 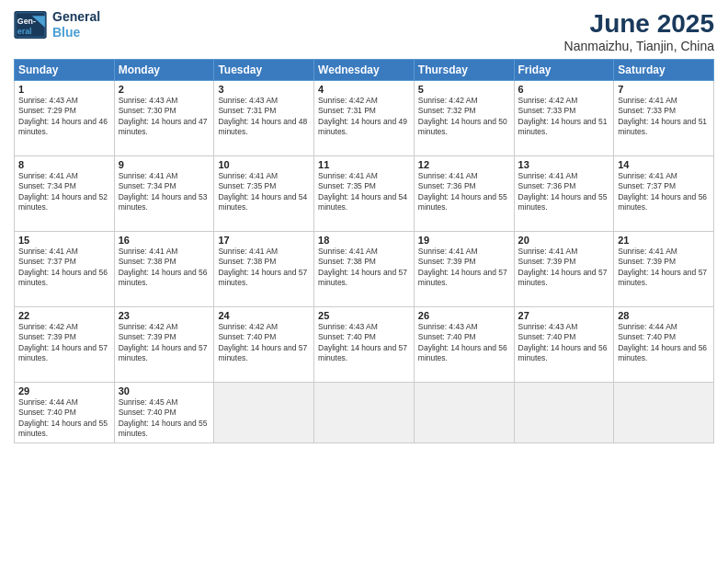 What do you see at coordinates (564, 345) in the screenshot?
I see `calendar-day: 27Sunrise: 4:43 AMSunset: 7:40 PMDayligh…` at bounding box center [564, 345].